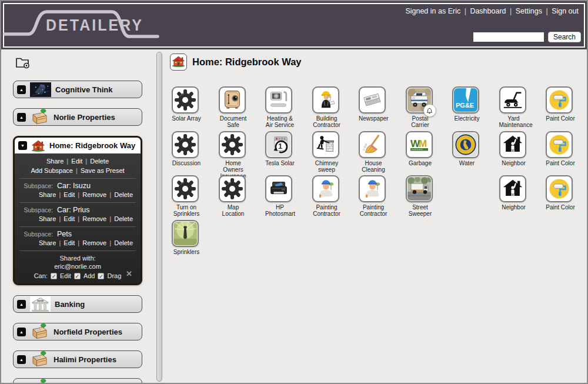 Image resolution: width=588 pixels, height=384 pixels. Describe the element at coordinates (279, 145) in the screenshot. I see `tile-tesla-solar: 1` at that location.